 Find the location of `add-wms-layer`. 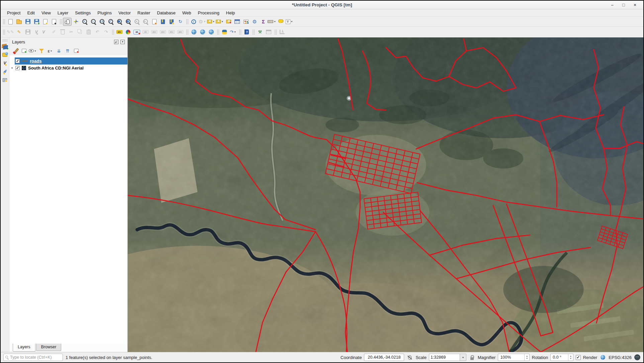

add-wms-layer is located at coordinates (202, 32).